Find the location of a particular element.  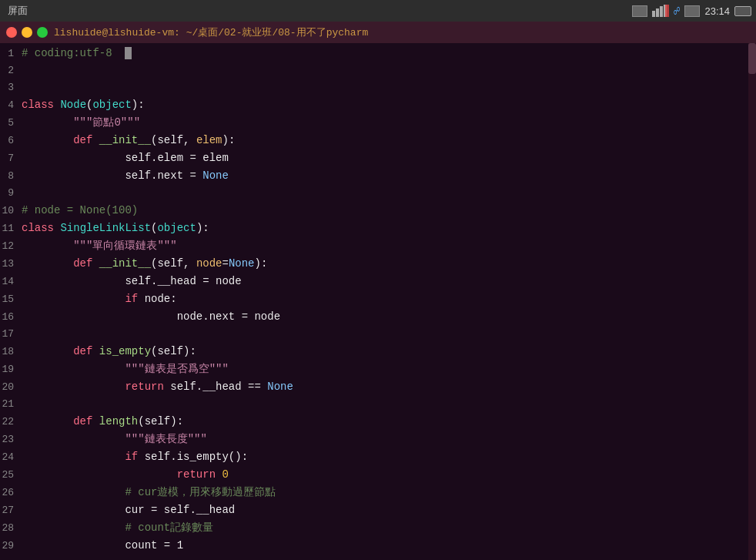

table-row: 11class SingleLinkList(object): is located at coordinates (378, 228).